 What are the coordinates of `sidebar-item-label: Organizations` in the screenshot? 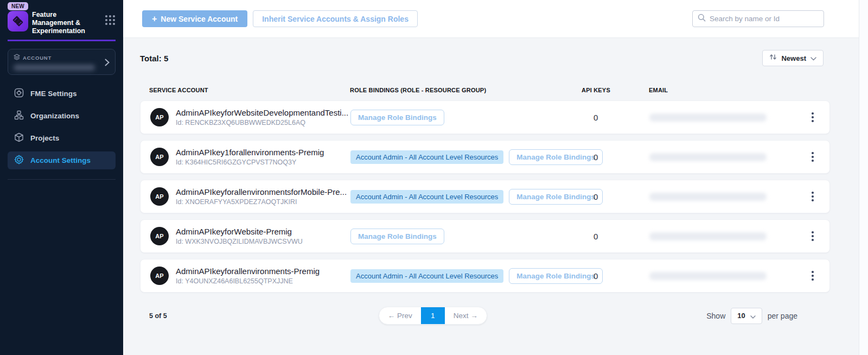 It's located at (55, 116).